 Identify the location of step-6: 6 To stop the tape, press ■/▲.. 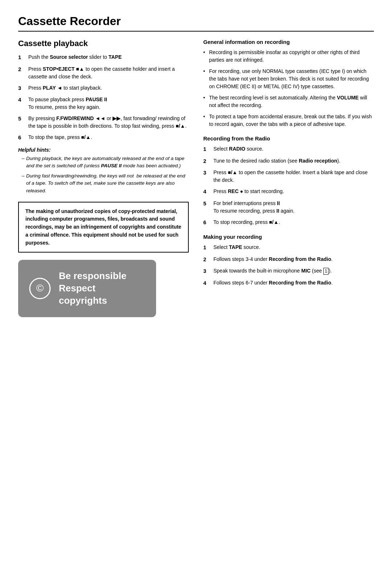
(103, 138).